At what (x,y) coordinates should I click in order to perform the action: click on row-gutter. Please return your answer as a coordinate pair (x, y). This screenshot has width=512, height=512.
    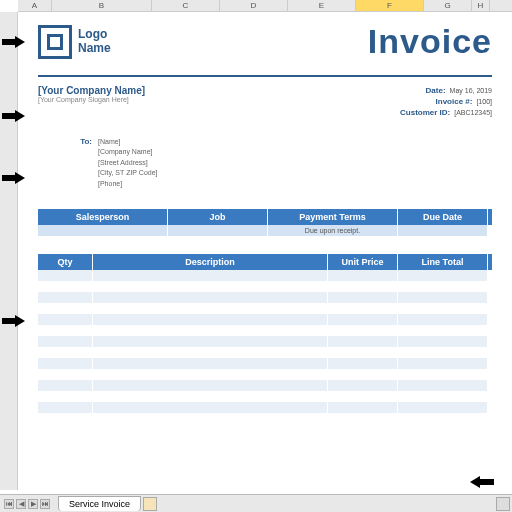
    Looking at the image, I should click on (9, 251).